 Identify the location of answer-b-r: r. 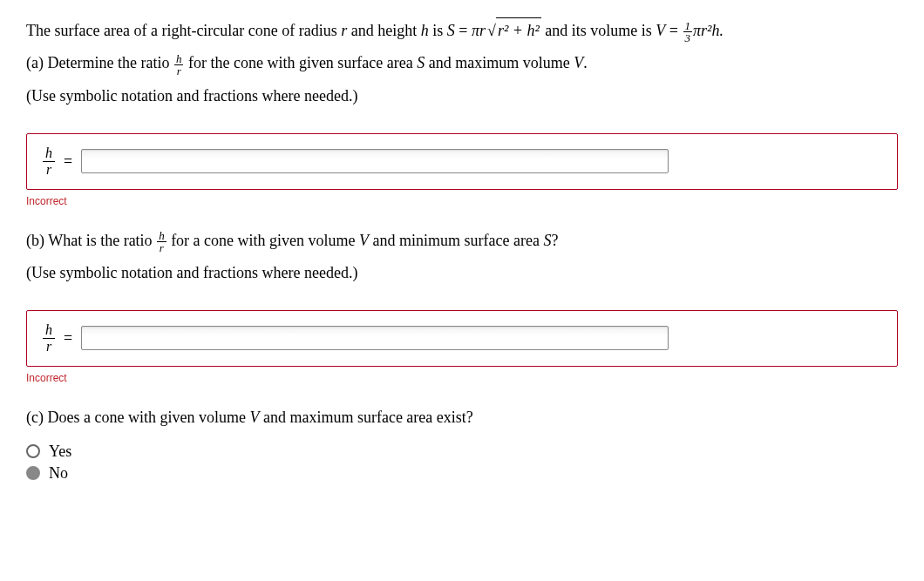
(49, 347).